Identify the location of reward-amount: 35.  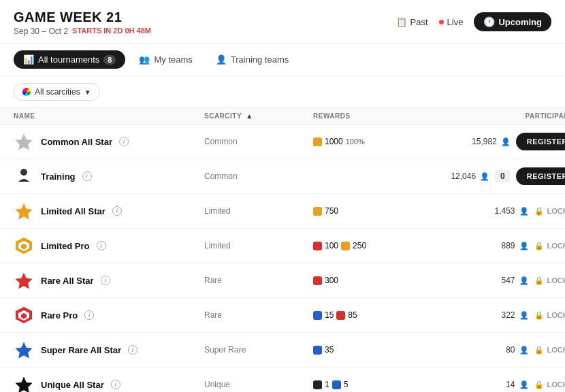
(329, 350).